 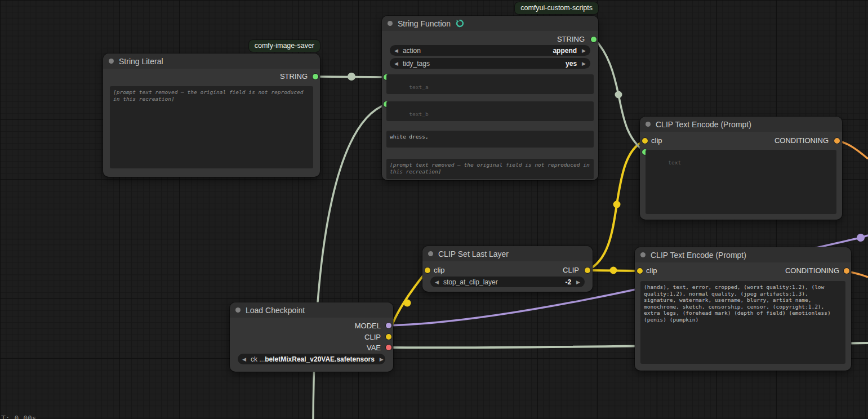 What do you see at coordinates (311, 359) in the screenshot?
I see `widget-ckpt-name: ◀ ck ... beletMixReal_v20VAE.safetensors…` at bounding box center [311, 359].